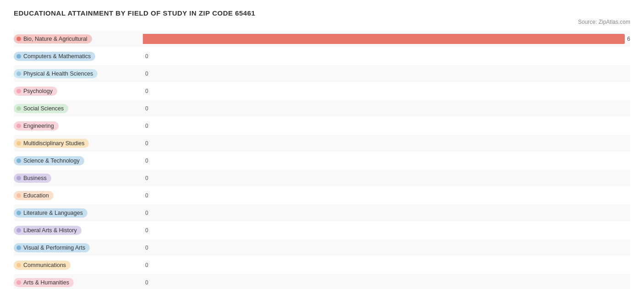  What do you see at coordinates (628, 39) in the screenshot?
I see `bar-value-label: 6` at bounding box center [628, 39].